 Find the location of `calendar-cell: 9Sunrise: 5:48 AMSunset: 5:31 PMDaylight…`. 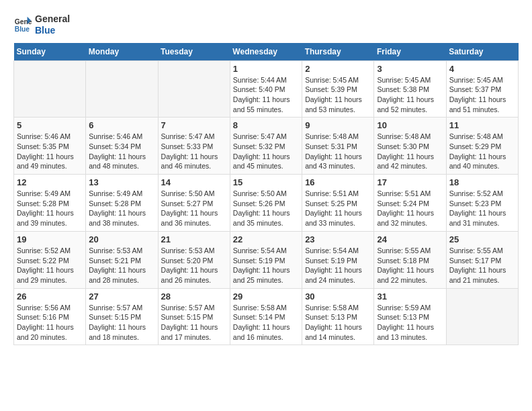

calendar-cell: 9Sunrise: 5:48 AMSunset: 5:31 PMDaylight… is located at coordinates (339, 146).